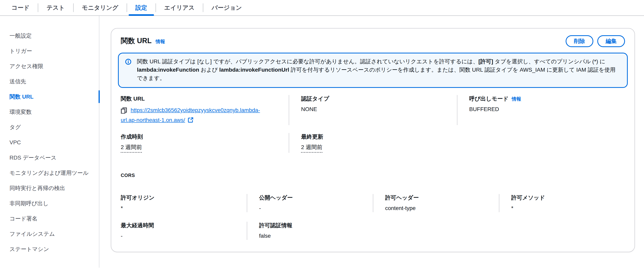 Image resolution: width=644 pixels, height=268 pixels. What do you see at coordinates (564, 198) in the screenshot?
I see `allow-methods-label: 許可メソッド` at bounding box center [564, 198].